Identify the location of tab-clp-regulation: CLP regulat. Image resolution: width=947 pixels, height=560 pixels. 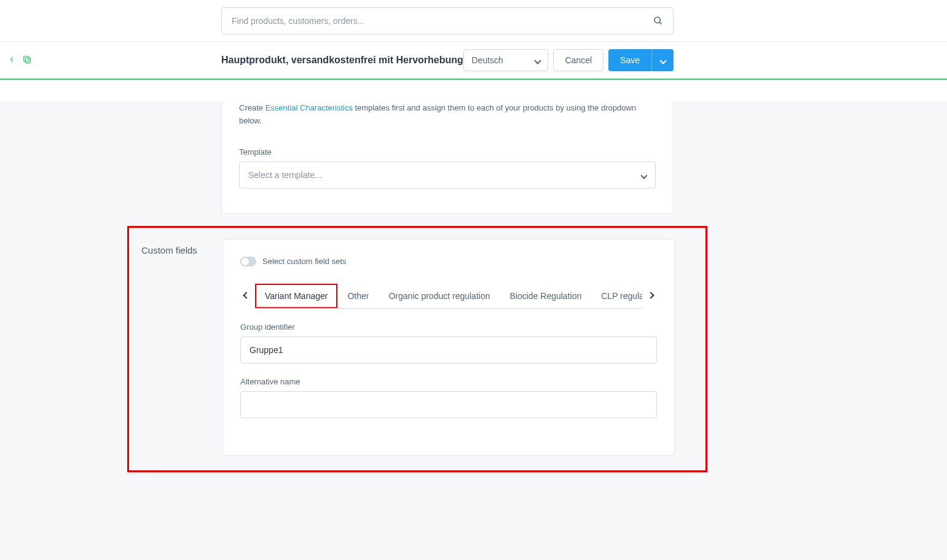
(617, 296).